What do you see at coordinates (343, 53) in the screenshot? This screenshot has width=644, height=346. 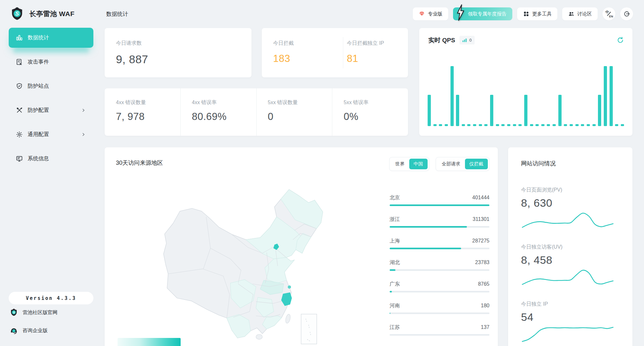 I see `vertical-divider` at bounding box center [343, 53].